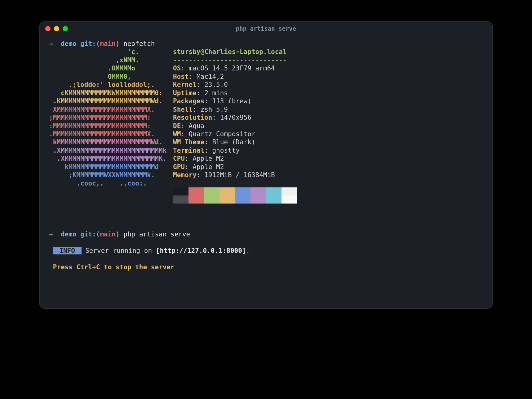 The width and height of the screenshot is (532, 399). Describe the element at coordinates (181, 77) in the screenshot. I see `info-key: Host` at that location.